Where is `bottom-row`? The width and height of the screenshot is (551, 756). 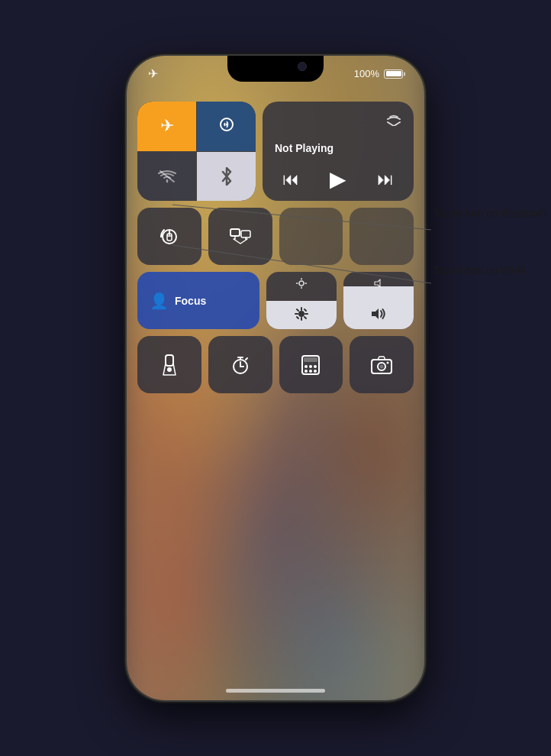 bottom-row is located at coordinates (276, 365).